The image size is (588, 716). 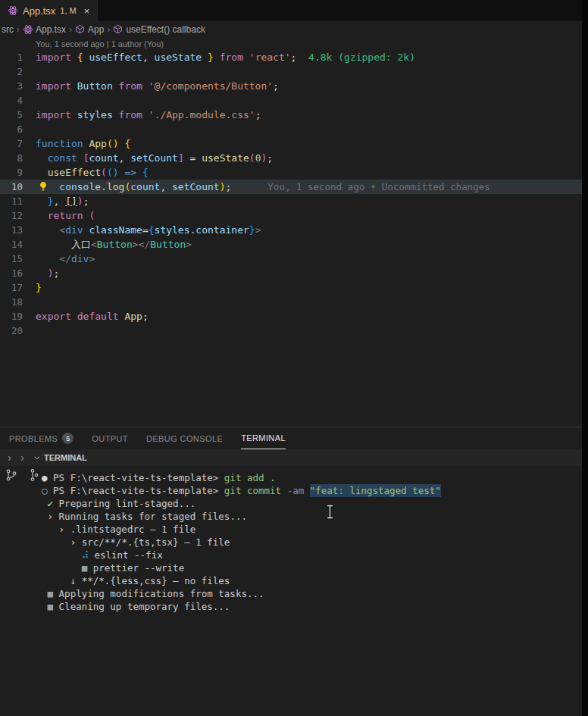 I want to click on terminal-line: ⠼ eslint --fix, so click(x=294, y=555).